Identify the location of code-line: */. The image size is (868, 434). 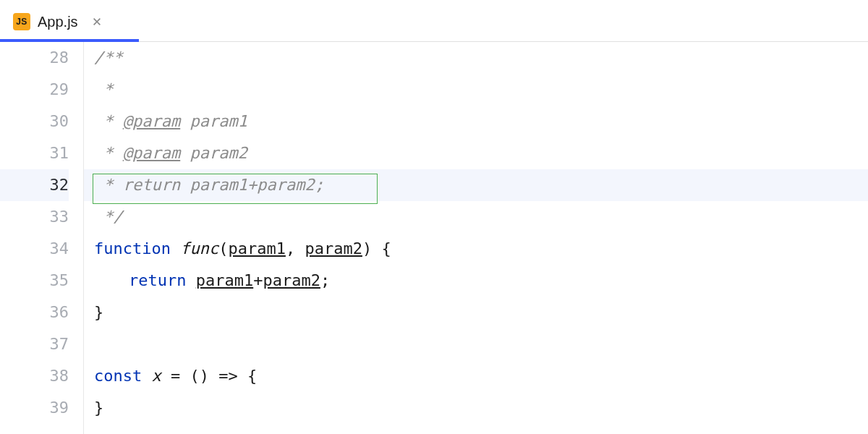
(476, 217).